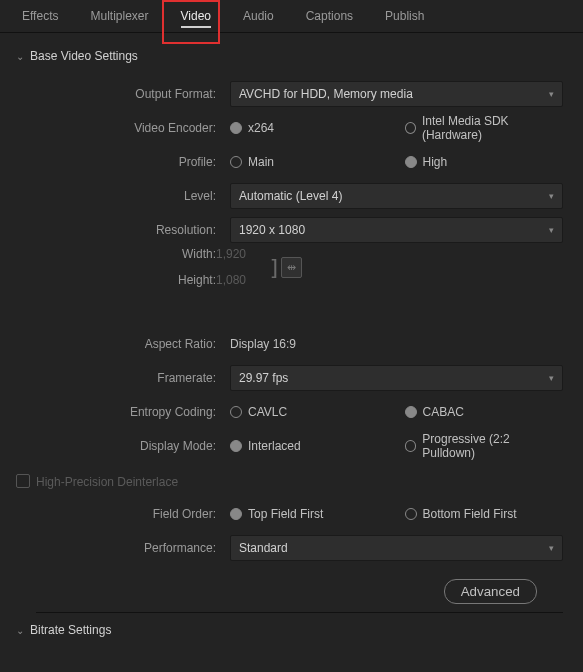 The width and height of the screenshot is (583, 672). I want to click on performance-label: Performance:, so click(133, 548).